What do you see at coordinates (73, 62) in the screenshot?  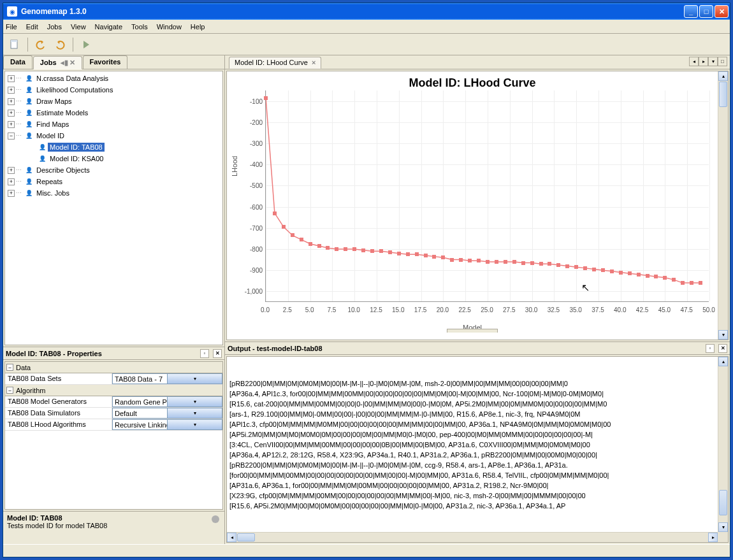 I see `tab-close-icon: ✕` at bounding box center [73, 62].